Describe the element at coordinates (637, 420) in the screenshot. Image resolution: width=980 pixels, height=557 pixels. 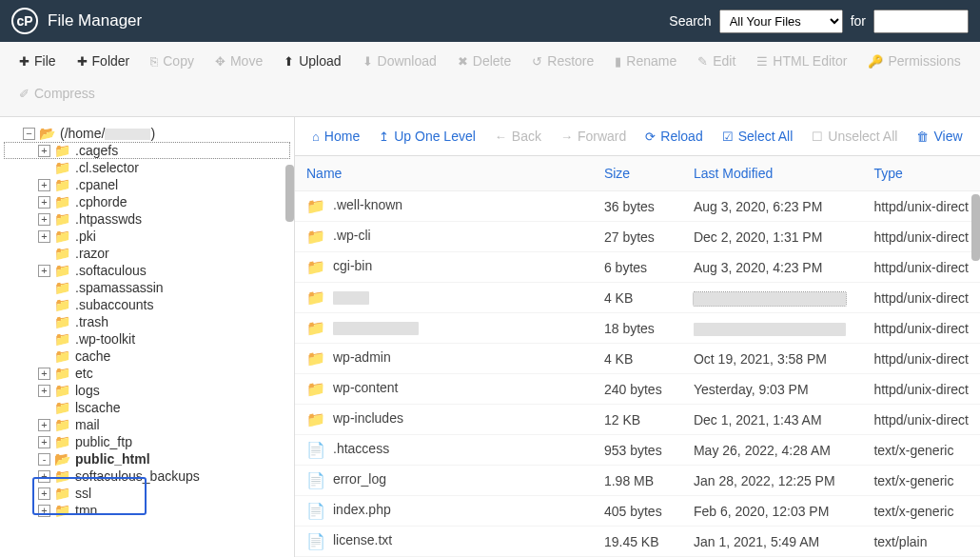
I see `table-row: 📁wp-includes12 KBDec 1, 2021, 1:43 AMhtt…` at that location.